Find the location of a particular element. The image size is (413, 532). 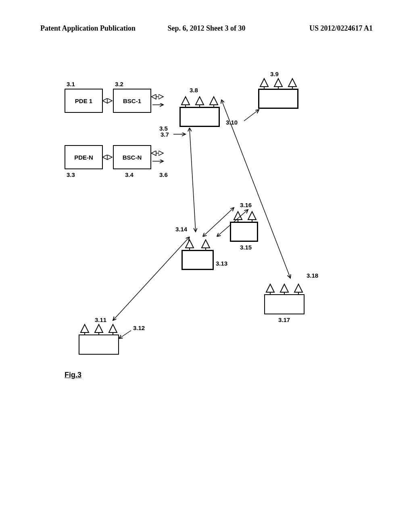

label-3-3: 3.3 is located at coordinates (71, 175).